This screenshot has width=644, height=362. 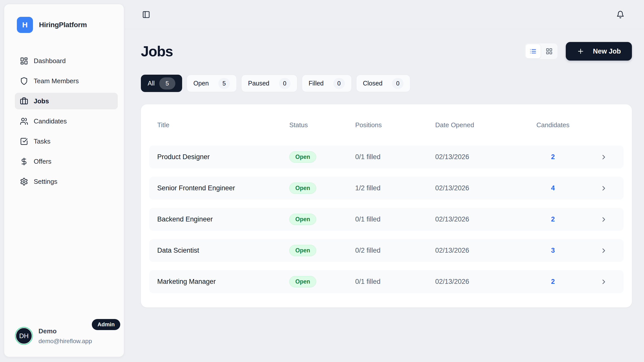 I want to click on filter-tab-paused: Paused 0, so click(x=269, y=83).